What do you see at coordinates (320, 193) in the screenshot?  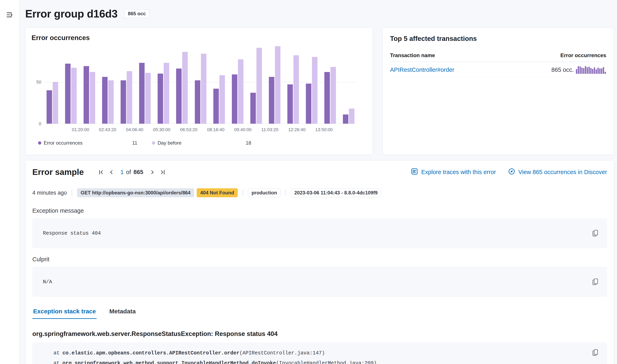 I see `sample-meta-row: 4 minutes ago GET http://opbeans-go-nsn:…` at bounding box center [320, 193].